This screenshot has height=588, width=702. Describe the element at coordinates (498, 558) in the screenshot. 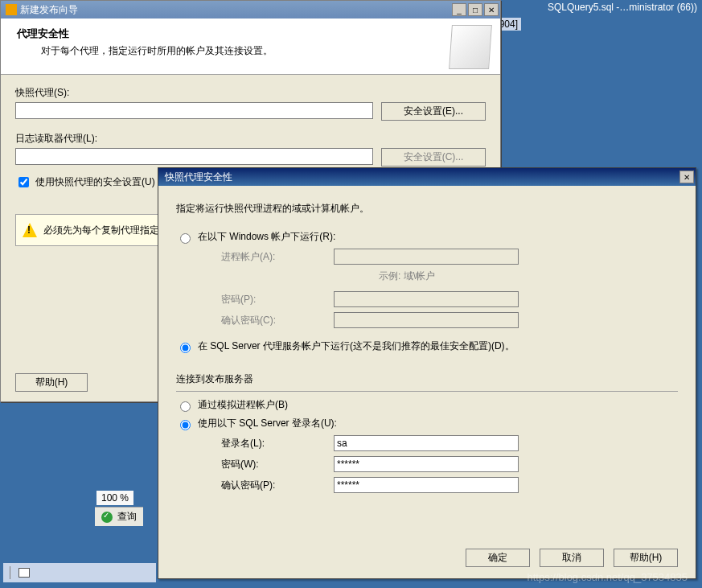

I see `ok-button: 确定` at that location.